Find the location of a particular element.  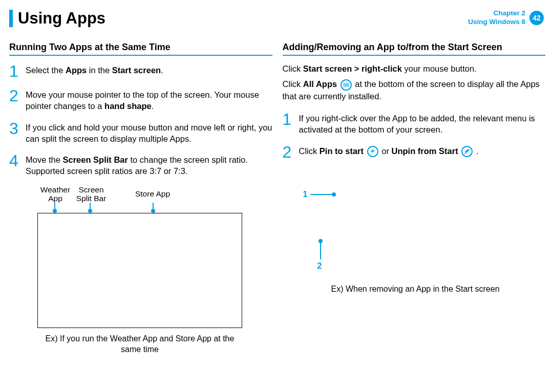

step-4: 4 Move the Screen Split Bar to change th… is located at coordinates (141, 165).